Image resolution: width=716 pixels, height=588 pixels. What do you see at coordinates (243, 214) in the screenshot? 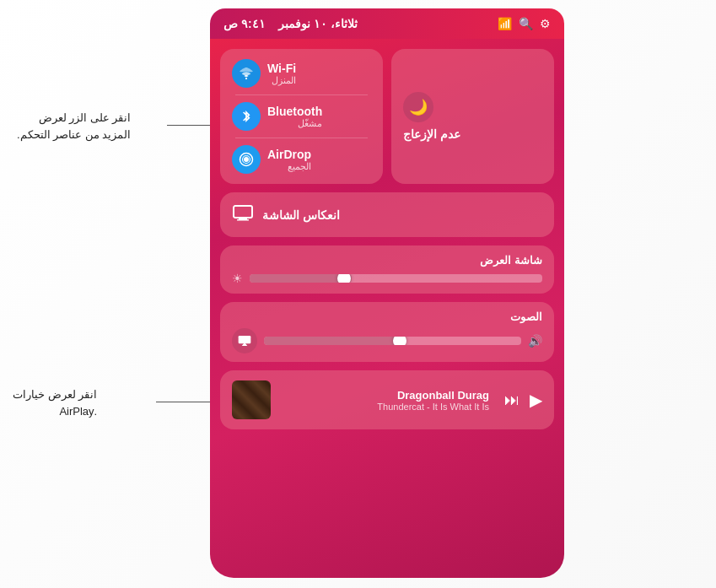
I see `mirror-icon` at bounding box center [243, 214].